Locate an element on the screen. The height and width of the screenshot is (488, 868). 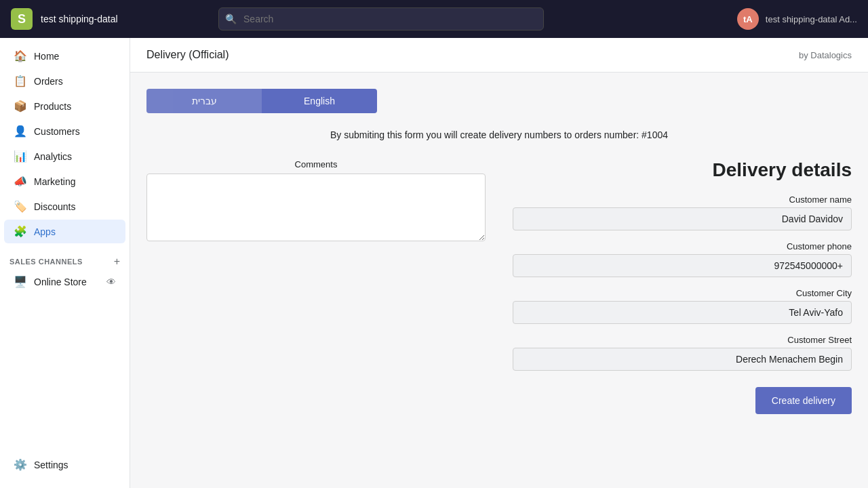
customer-name-label: Customer name is located at coordinates (682, 199).